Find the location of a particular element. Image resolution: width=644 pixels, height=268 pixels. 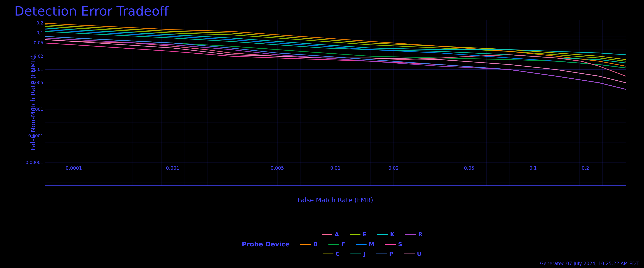

legend-line-R is located at coordinates (410, 234).